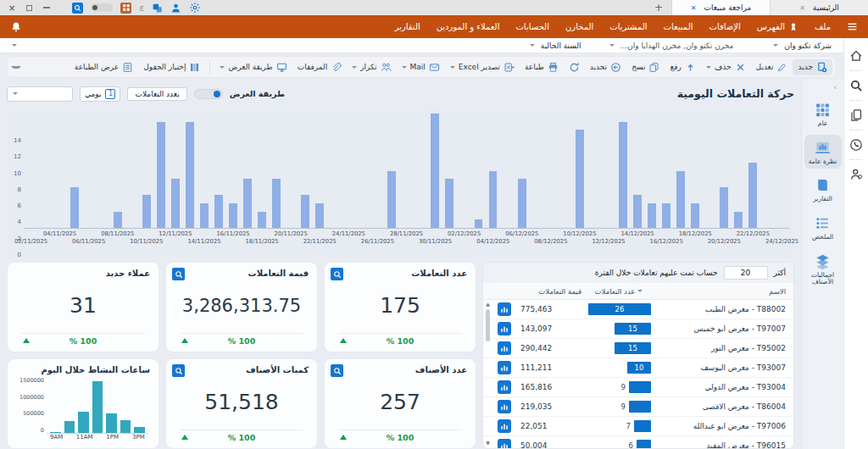 The height and width of the screenshot is (449, 868). What do you see at coordinates (772, 68) in the screenshot?
I see `toolbar-button-: تعديل` at bounding box center [772, 68].